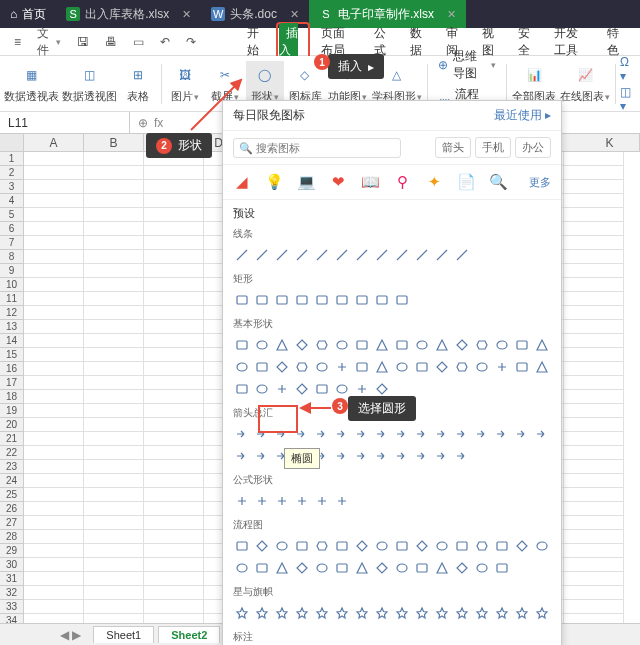  Describe the element at coordinates (12, 383) in the screenshot. I see `row-header: 17` at that location.